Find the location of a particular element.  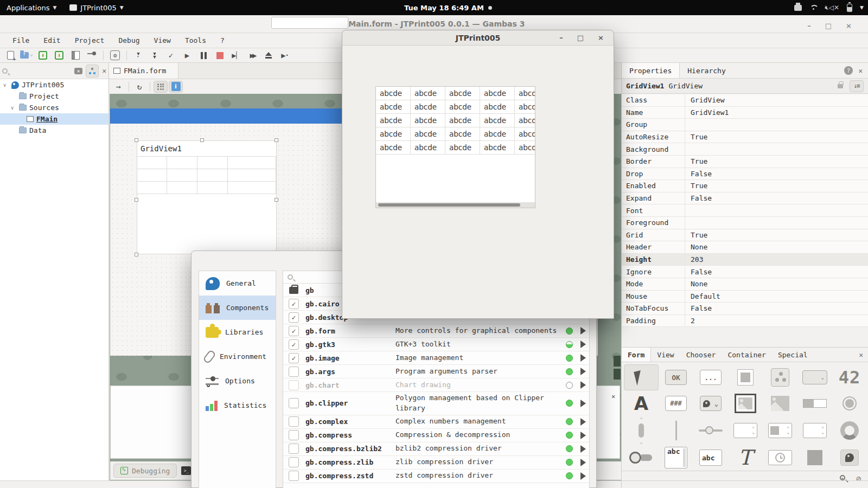

property-row-autoresize: AutoResizeTrue is located at coordinates (745, 138).